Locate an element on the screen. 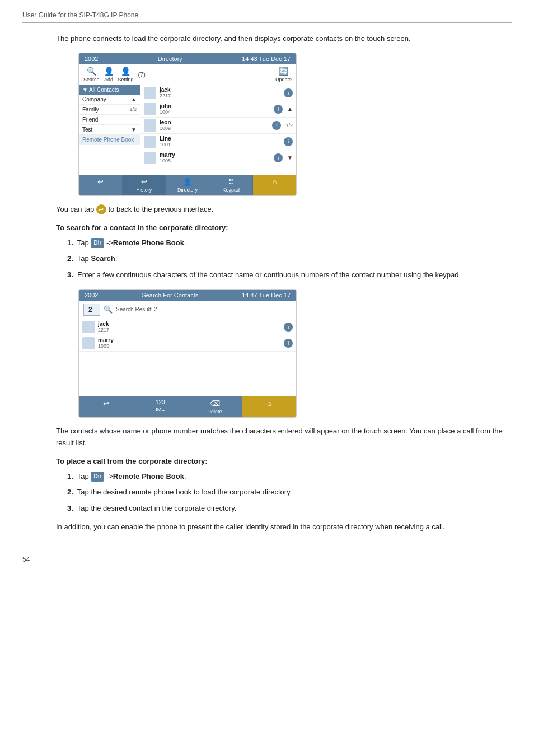 The image size is (534, 756). history-icon: ↩ is located at coordinates (144, 181).